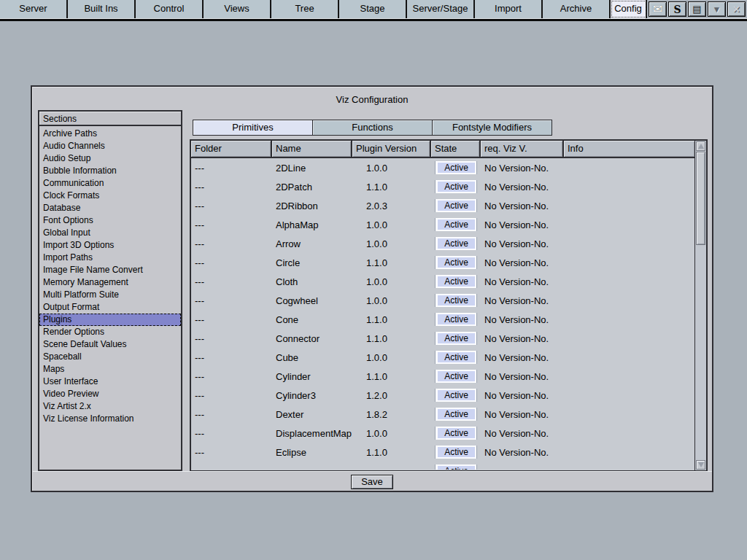 The height and width of the screenshot is (560, 747). Describe the element at coordinates (34, 9) in the screenshot. I see `menu-item-server: Server` at that location.